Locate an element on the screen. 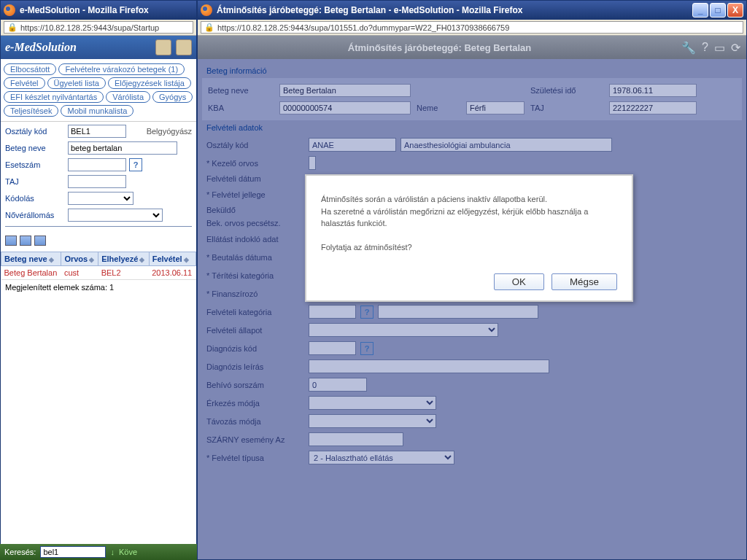  adm-wing-input is located at coordinates (356, 439).